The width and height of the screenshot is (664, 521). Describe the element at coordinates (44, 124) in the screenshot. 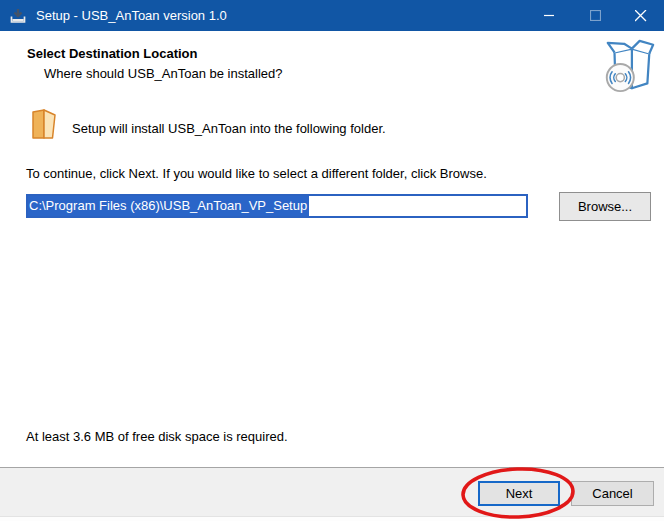

I see `open-folder-icon` at that location.